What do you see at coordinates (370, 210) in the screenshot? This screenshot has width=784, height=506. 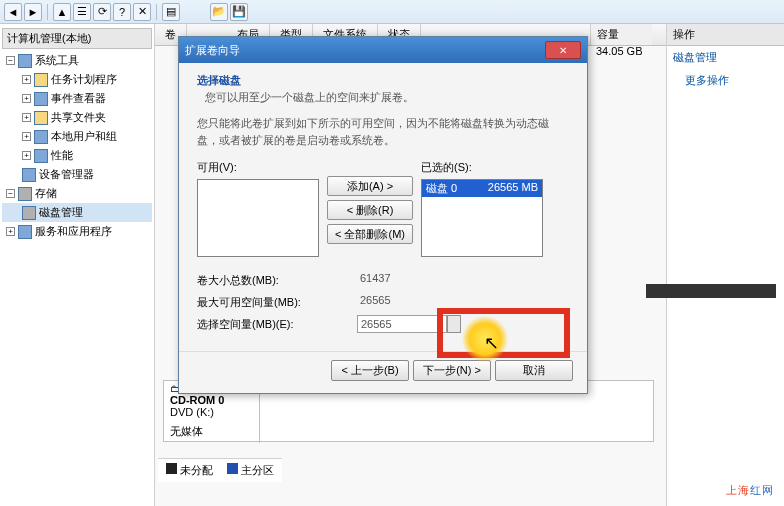 I see `remove-button: < 删除(R)` at bounding box center [370, 210].